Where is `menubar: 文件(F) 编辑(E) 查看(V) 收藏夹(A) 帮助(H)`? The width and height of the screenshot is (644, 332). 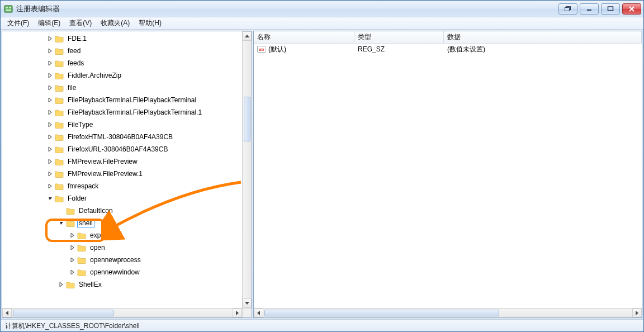
menubar: 文件(F) 编辑(E) 查看(V) 收藏夹(A) 帮助(H) is located at coordinates (322, 23).